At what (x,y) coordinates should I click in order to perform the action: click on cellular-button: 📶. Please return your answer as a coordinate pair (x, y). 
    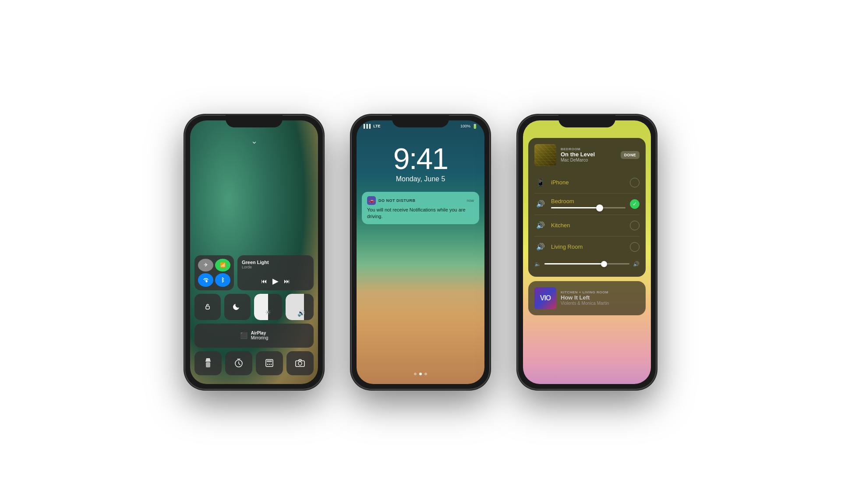
    Looking at the image, I should click on (223, 265).